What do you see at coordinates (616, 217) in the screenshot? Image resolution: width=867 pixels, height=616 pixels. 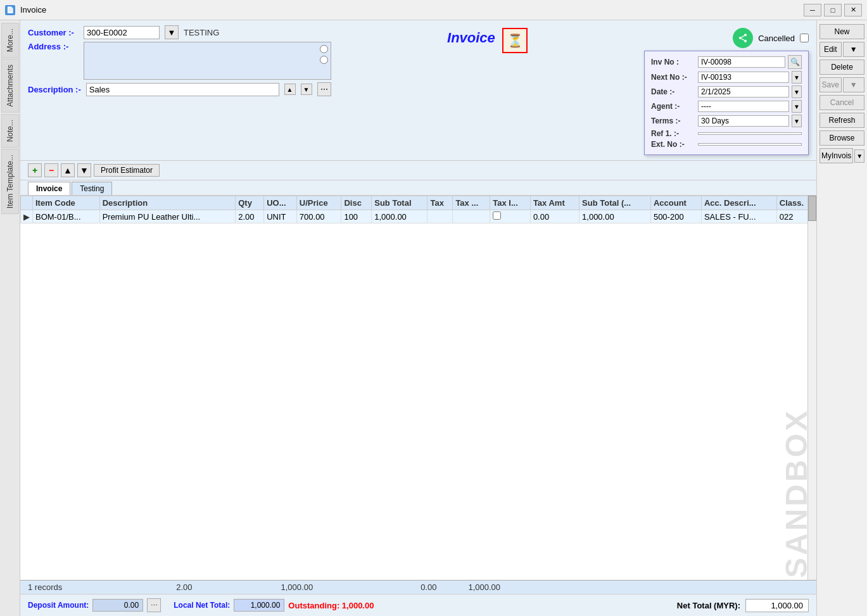 I see `row-subtotal2: 1,000.00` at bounding box center [616, 217].